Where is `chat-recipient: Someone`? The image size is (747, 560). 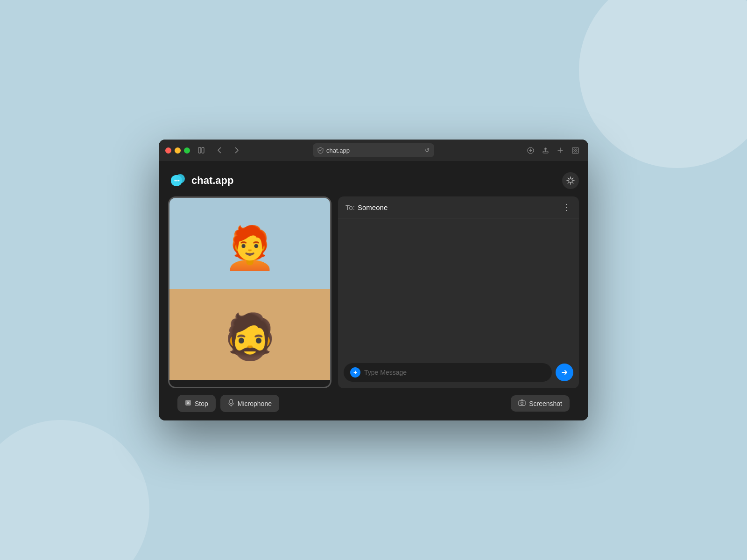 chat-recipient: Someone is located at coordinates (373, 207).